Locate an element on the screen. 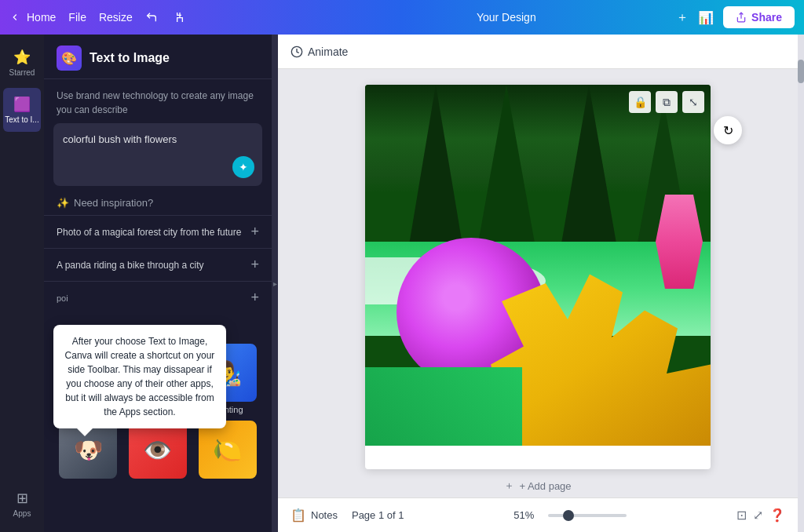  bottom-left: 📋 Notes Page 1 of 1 is located at coordinates (347, 515).